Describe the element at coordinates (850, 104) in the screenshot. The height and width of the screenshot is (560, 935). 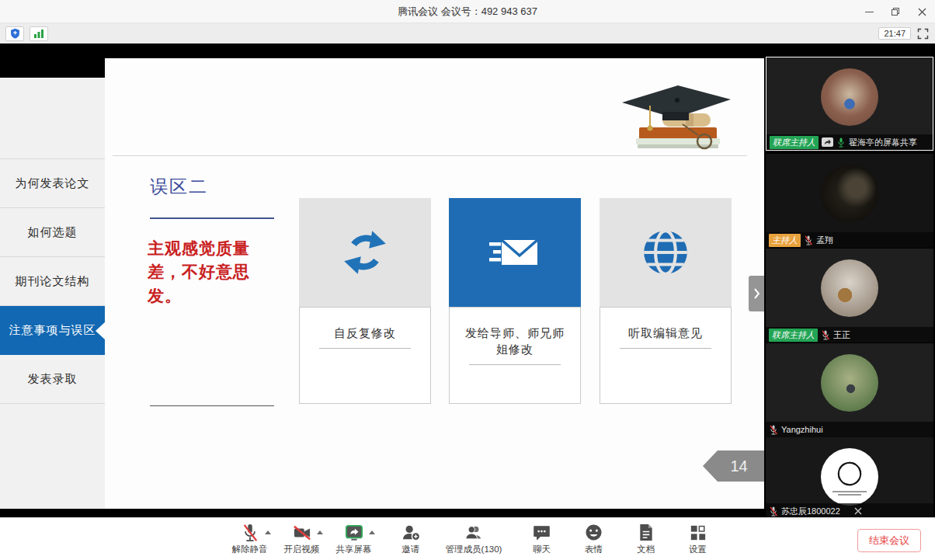
I see `video-tile-sharer: 联席主持人 翟海亭的屏幕共享` at that location.